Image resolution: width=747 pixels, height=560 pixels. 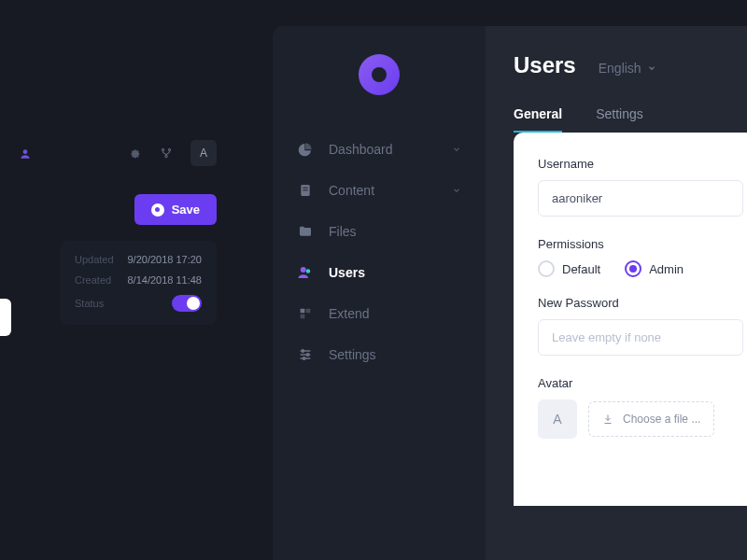 I want to click on tabs: General Settings, so click(x=630, y=119).